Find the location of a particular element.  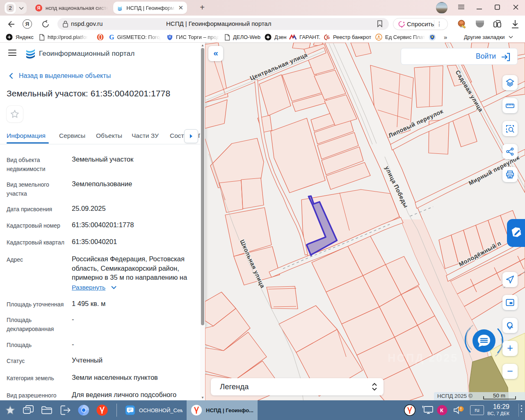

scroll-up-icon: ▲ is located at coordinates (203, 45).